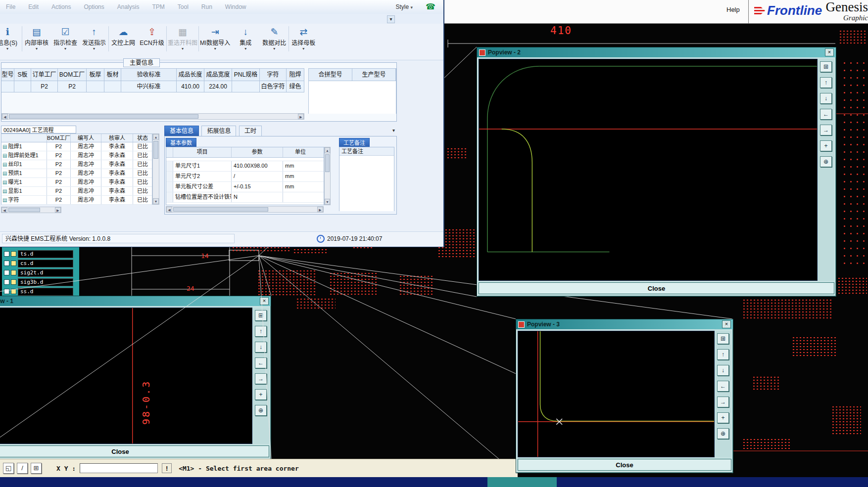  I want to click on toolbar-button: ⇥ MI数据导入 ▾, so click(215, 39).